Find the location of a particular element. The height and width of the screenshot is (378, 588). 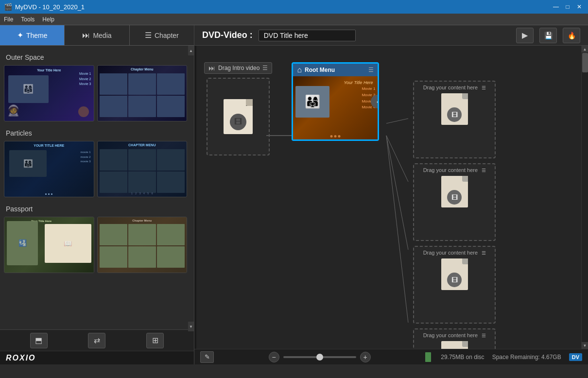

edit-button: ✎ is located at coordinates (207, 357).